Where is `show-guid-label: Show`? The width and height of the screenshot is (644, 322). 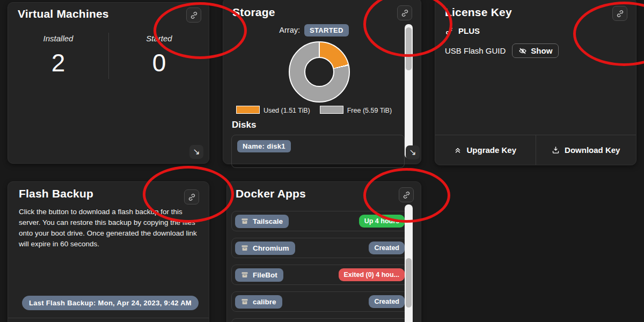
show-guid-label: Show is located at coordinates (541, 50).